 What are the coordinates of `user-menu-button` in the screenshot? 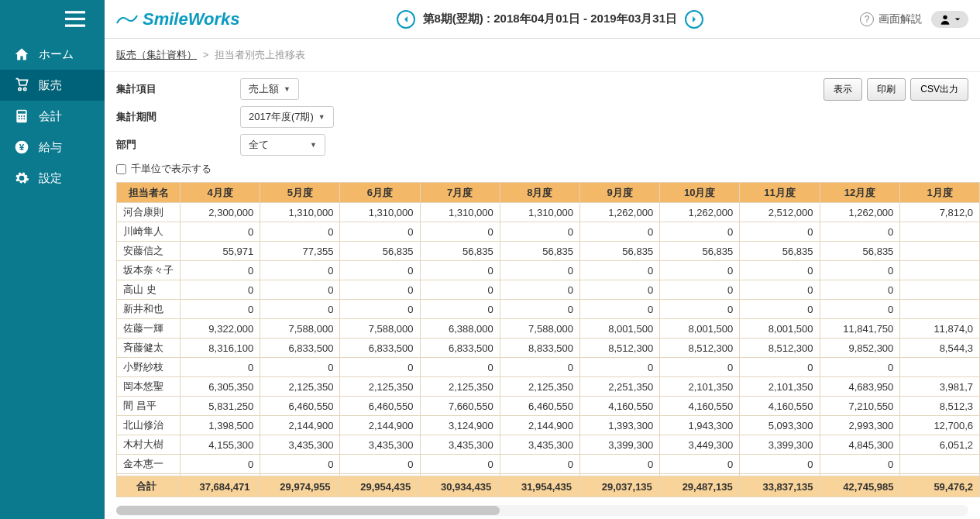 It's located at (950, 19).